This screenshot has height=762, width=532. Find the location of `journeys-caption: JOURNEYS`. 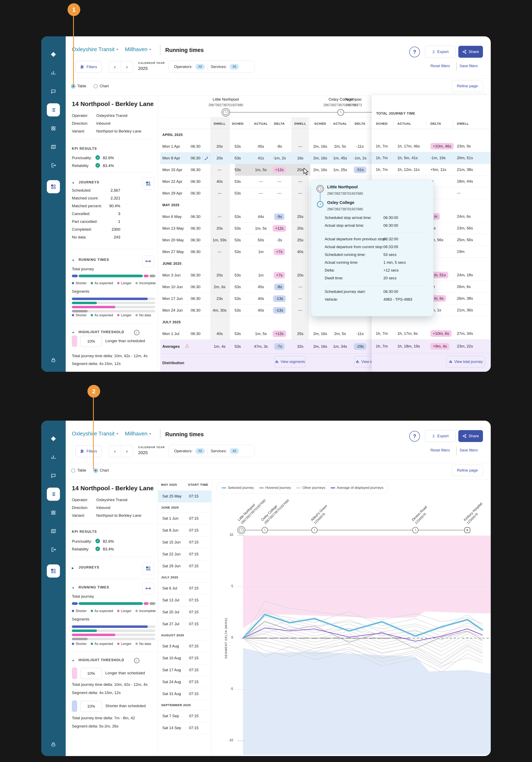

journeys-caption: JOURNEYS is located at coordinates (89, 568).